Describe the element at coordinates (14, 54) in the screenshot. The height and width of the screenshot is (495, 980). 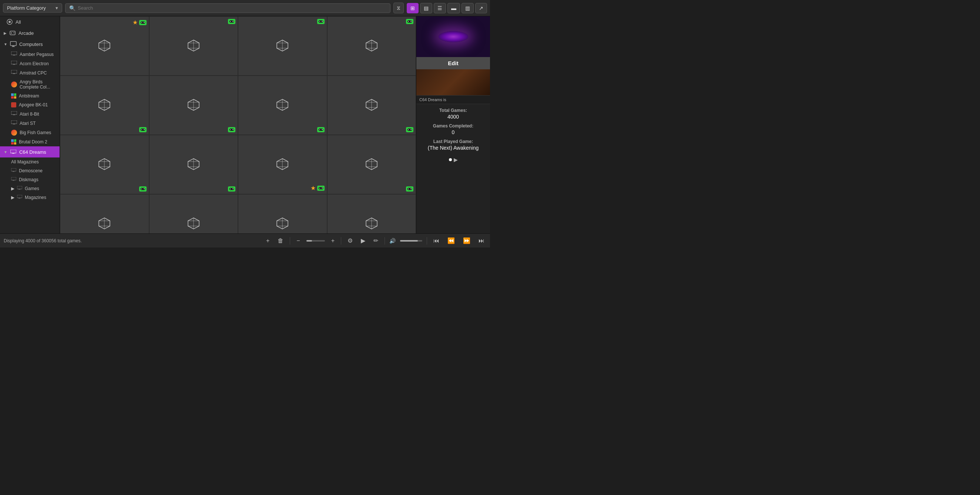
I see `aamber-icon` at that location.